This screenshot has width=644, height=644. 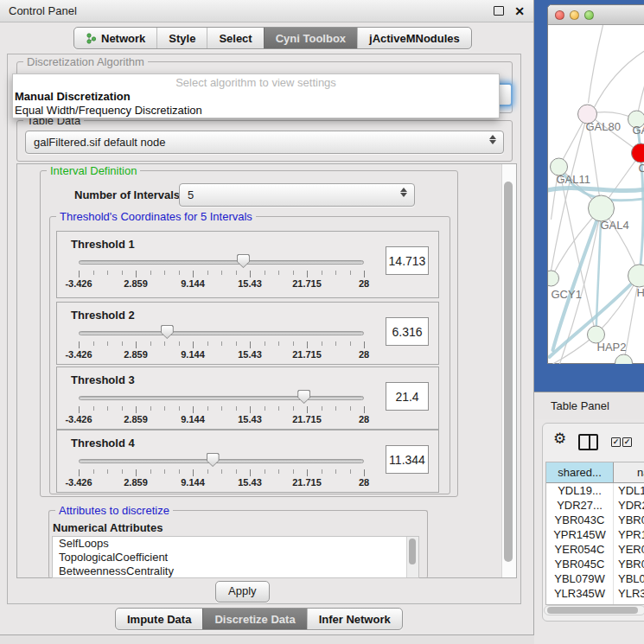 What do you see at coordinates (596, 194) in the screenshot?
I see `network-canvas: GAL80GACGAL11GAL4GCY1HHAP2` at bounding box center [596, 194].